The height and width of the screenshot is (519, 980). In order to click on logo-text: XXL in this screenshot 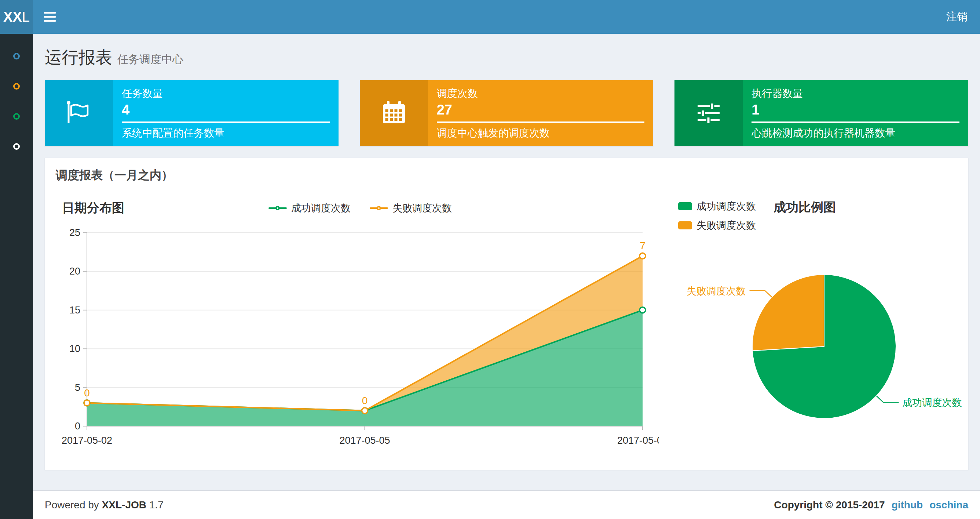, I will do `click(17, 17)`.